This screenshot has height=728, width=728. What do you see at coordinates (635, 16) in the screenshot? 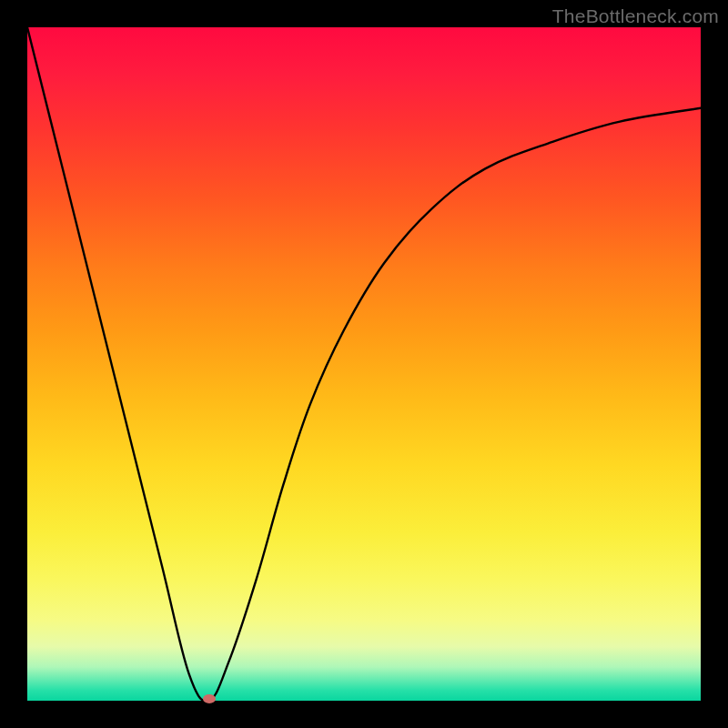
I see `watermark-text: TheBottleneck.com` at bounding box center [635, 16].